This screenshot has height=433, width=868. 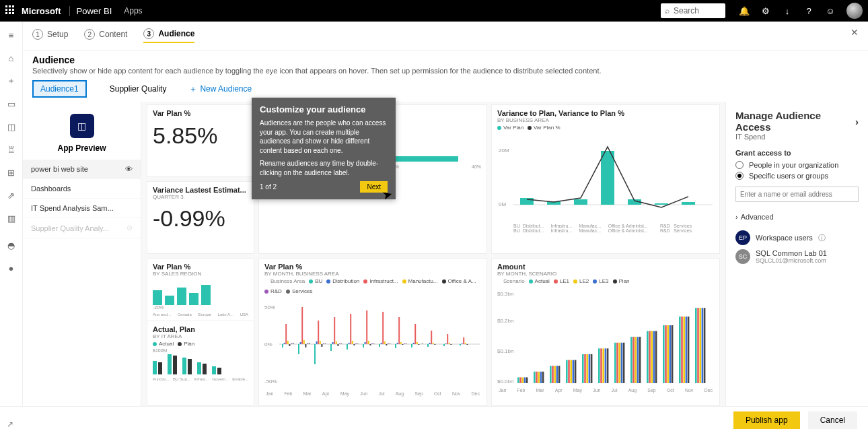 What do you see at coordinates (11, 58) in the screenshot?
I see `home-icon: ⌂` at bounding box center [11, 58].